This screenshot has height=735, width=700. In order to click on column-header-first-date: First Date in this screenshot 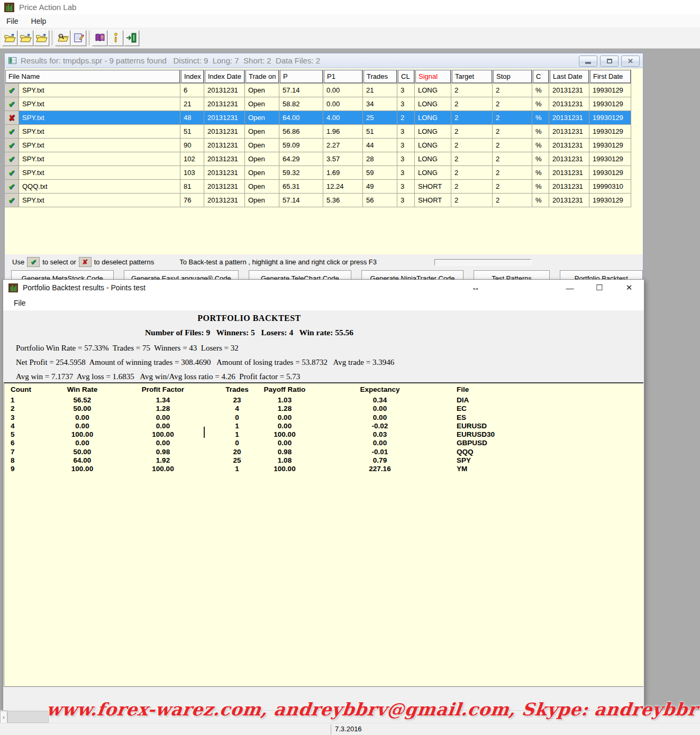, I will do `click(611, 76)`.